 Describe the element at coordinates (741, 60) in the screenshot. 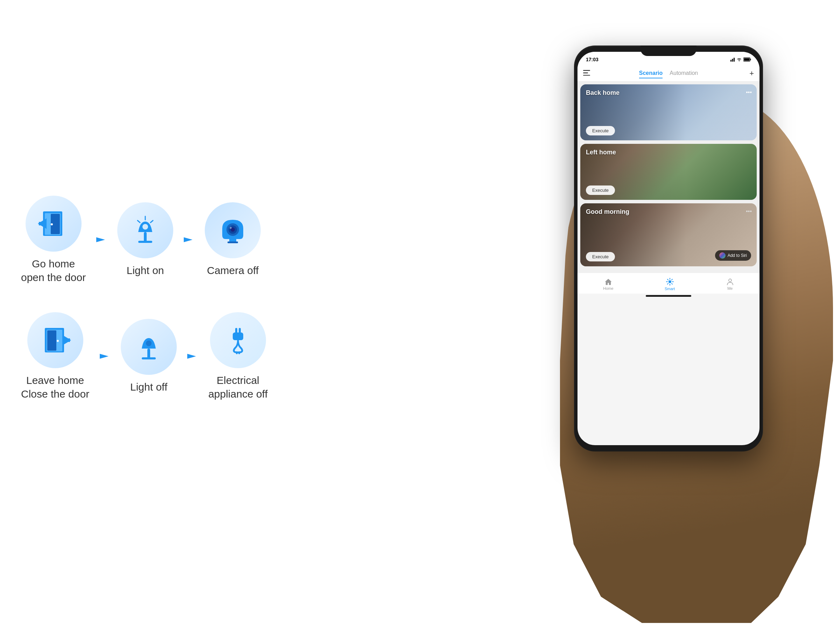

I see `status-icons` at that location.